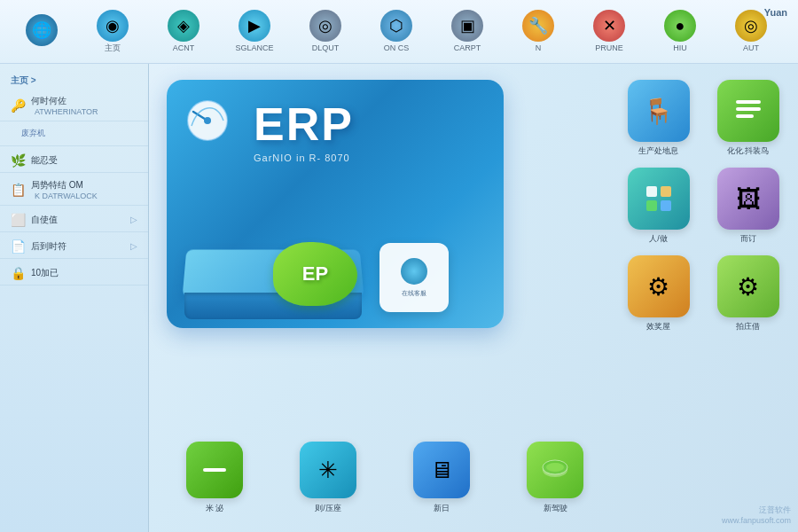 Image resolution: width=798 pixels, height=532 pixels. Describe the element at coordinates (442, 478) in the screenshot. I see `bottom-icon-2: 🖥 新日` at that location.